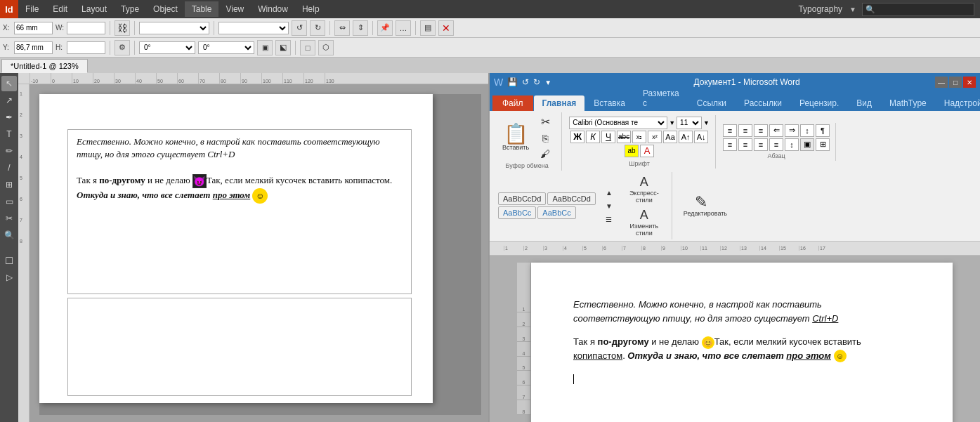 The width and height of the screenshot is (980, 422). Describe the element at coordinates (9, 151) in the screenshot. I see `pencil-tool: ✏` at that location.